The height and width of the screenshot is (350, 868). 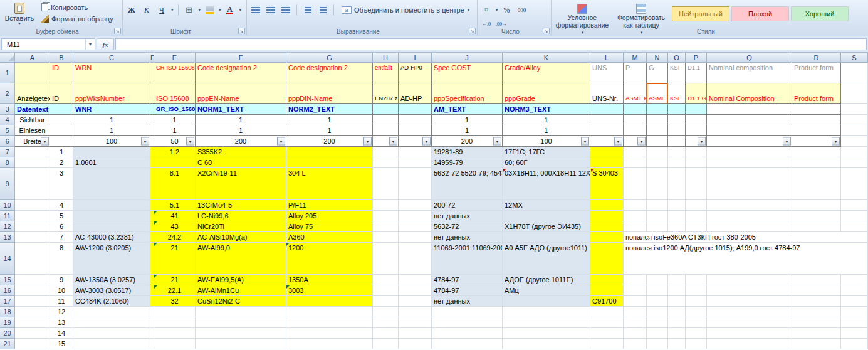 What do you see at coordinates (112, 322) in the screenshot?
I see `cell-C19` at bounding box center [112, 322].